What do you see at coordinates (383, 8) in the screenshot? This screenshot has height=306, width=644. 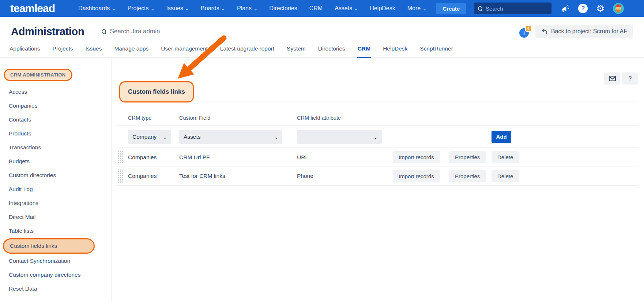 I see `nav-helpdesk: HelpDesk` at bounding box center [383, 8].